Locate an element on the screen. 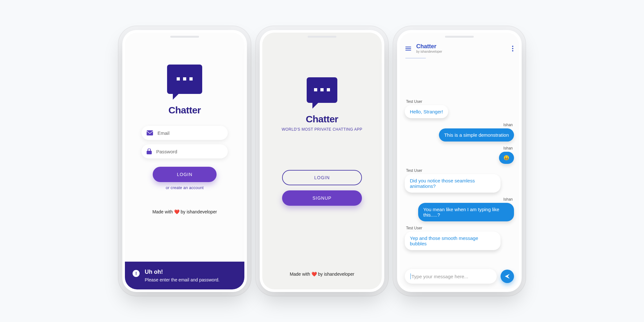  message: Test UserDid you notice those seamless a… is located at coordinates (459, 180).